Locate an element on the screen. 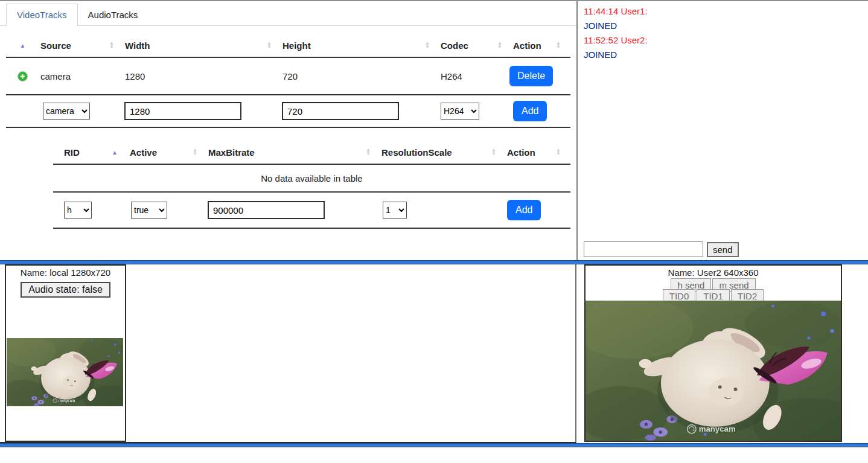 The image size is (868, 463). local-video-name: Name: local 1280x720 is located at coordinates (65, 273).